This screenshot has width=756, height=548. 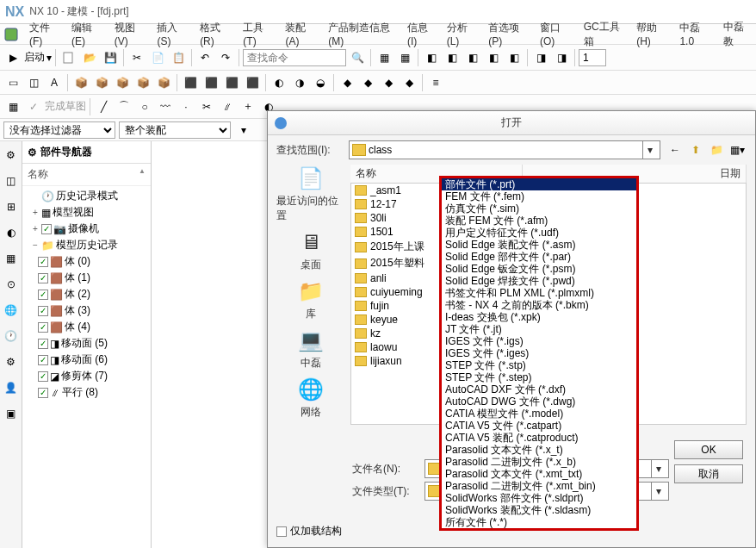 I want to click on tree-body-4: ✓🟫体 (4), so click(x=86, y=327).